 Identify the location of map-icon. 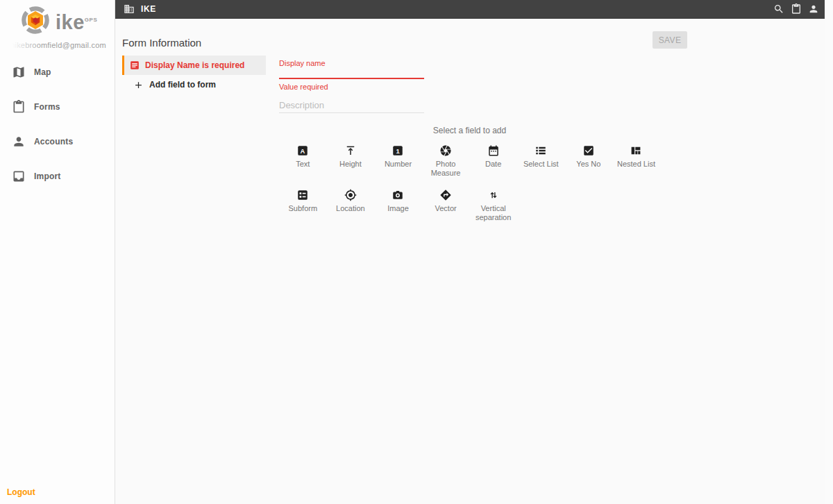
(19, 72).